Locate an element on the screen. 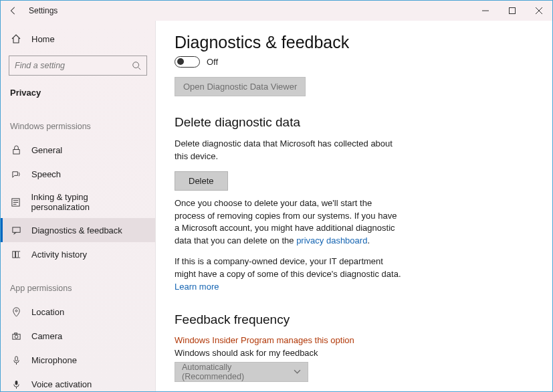 This screenshot has height=392, width=553. insider-program-note: Windows Insider Program manages this opt… is located at coordinates (354, 340).